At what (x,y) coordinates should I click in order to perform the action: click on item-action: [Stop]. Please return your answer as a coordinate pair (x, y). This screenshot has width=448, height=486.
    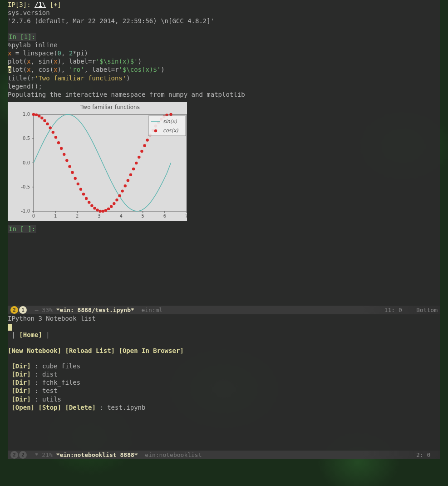
    Looking at the image, I should click on (50, 407).